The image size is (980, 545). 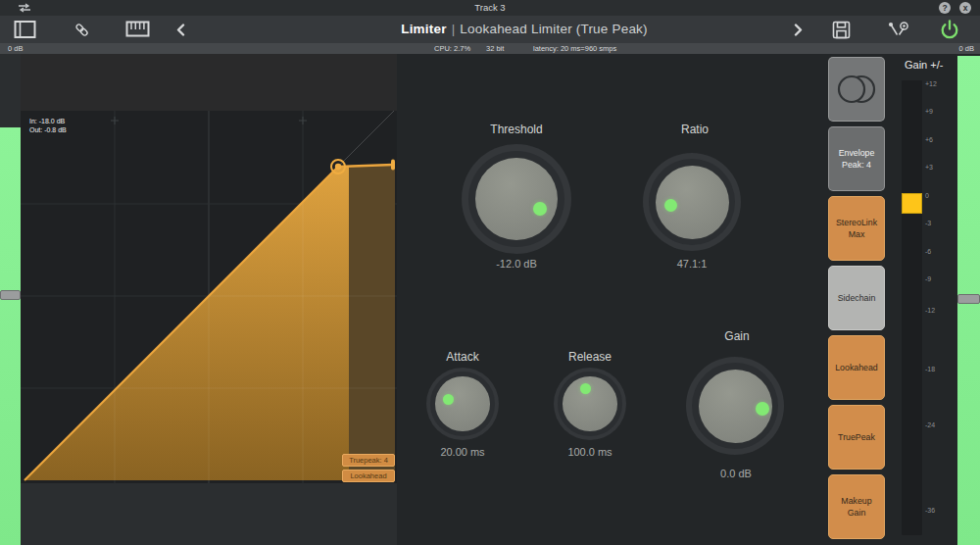 What do you see at coordinates (137, 29) in the screenshot?
I see `keyboard-icon` at bounding box center [137, 29].